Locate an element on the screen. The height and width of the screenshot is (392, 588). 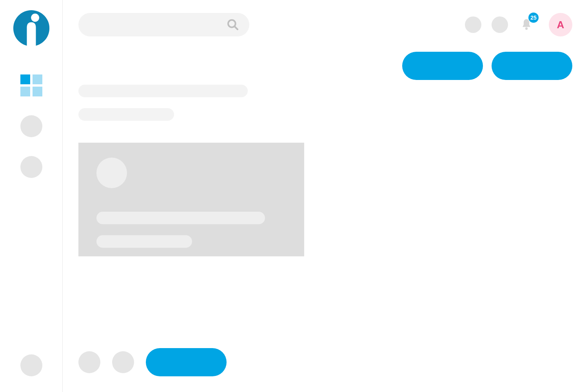
topbar: 25 A is located at coordinates (325, 25).